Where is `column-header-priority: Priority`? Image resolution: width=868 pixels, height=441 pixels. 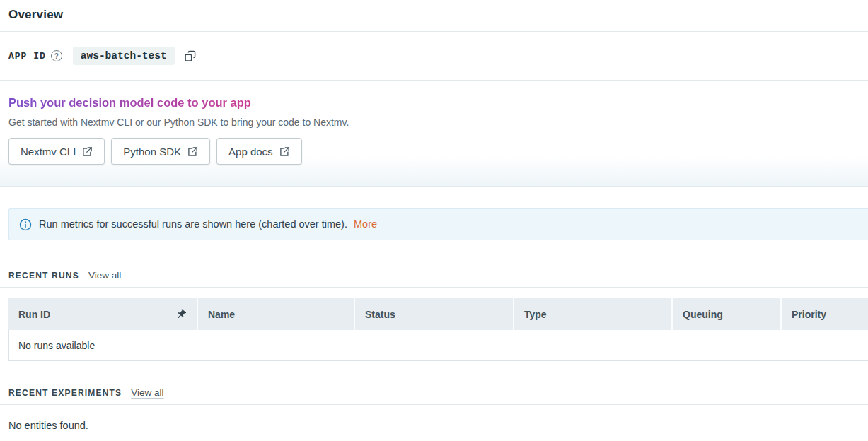 column-header-priority: Priority is located at coordinates (825, 314).